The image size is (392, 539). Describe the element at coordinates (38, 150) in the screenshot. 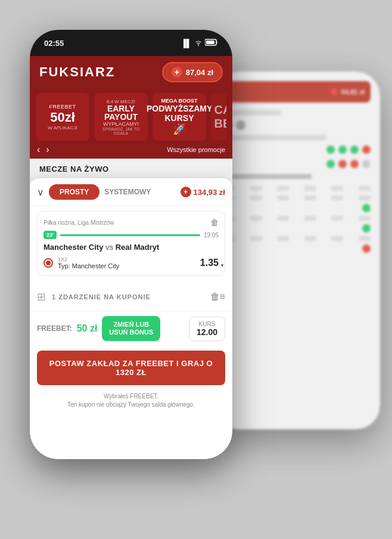

I see `prev-arrow: ‹` at that location.